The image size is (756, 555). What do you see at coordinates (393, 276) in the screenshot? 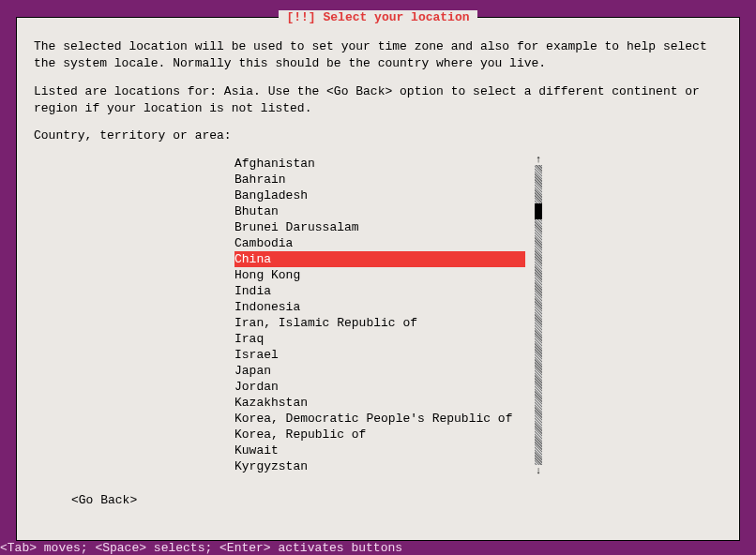
I see `list-item: Hong Kong` at bounding box center [393, 276].